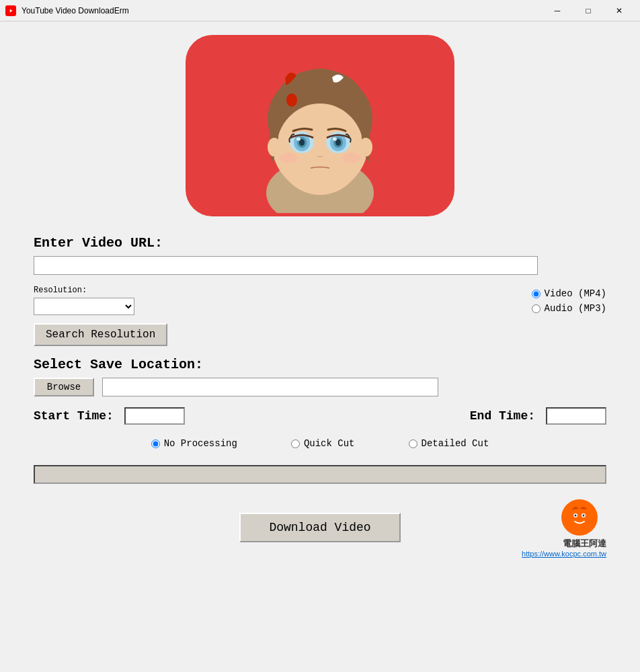  Describe the element at coordinates (569, 308) in the screenshot. I see `format-mp3-option: Audio (MP3)` at that location.